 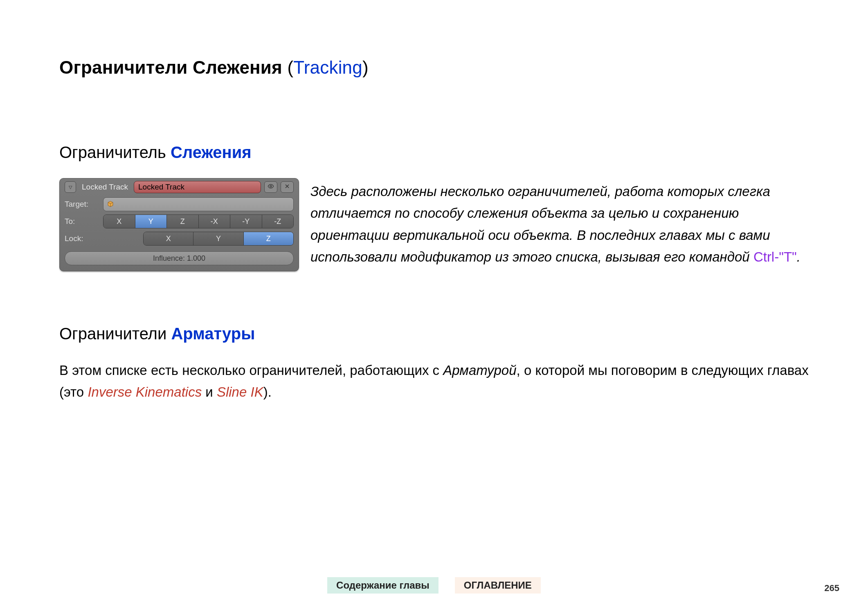 I want to click on lock-axis-group: X Y Z, so click(x=218, y=239).